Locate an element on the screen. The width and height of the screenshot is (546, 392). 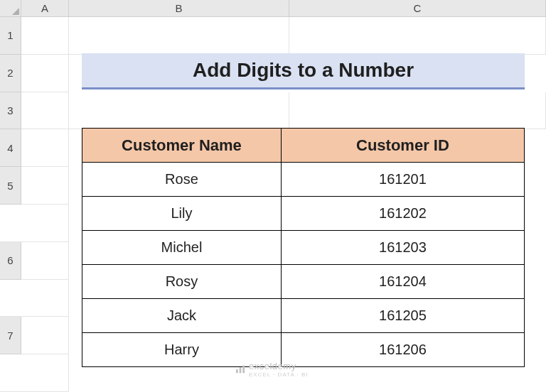
cell-c6 is located at coordinates (46, 298).